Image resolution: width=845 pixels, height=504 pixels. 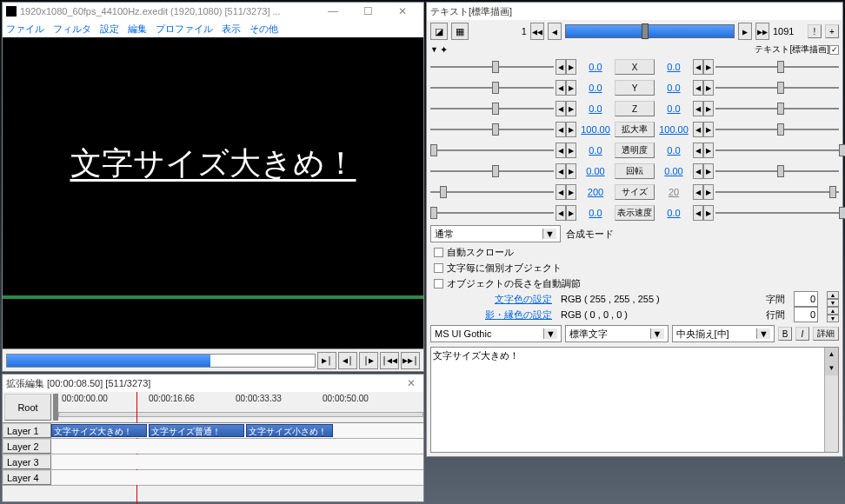 I want to click on detail-button: 詳細, so click(x=826, y=334).